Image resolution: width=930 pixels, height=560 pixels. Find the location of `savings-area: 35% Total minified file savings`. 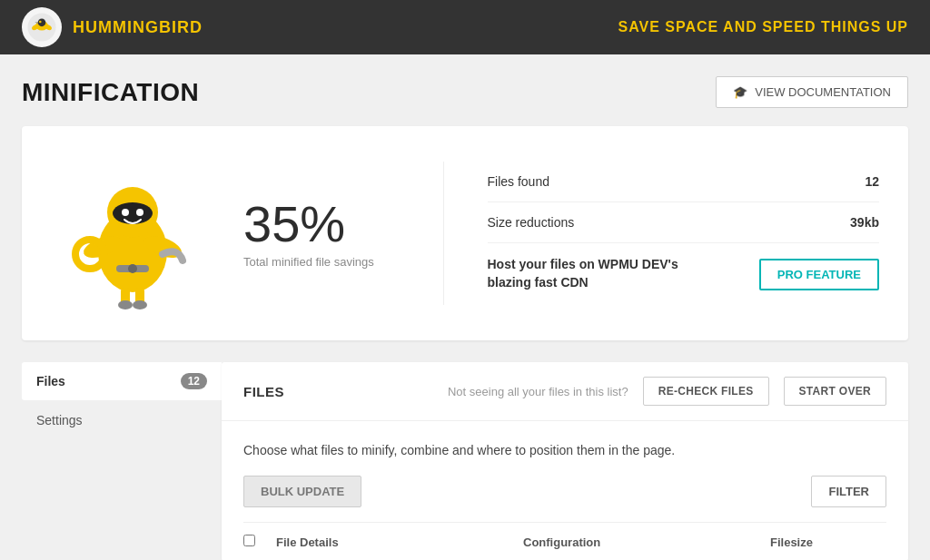

savings-area: 35% Total minified file savings is located at coordinates (309, 234).